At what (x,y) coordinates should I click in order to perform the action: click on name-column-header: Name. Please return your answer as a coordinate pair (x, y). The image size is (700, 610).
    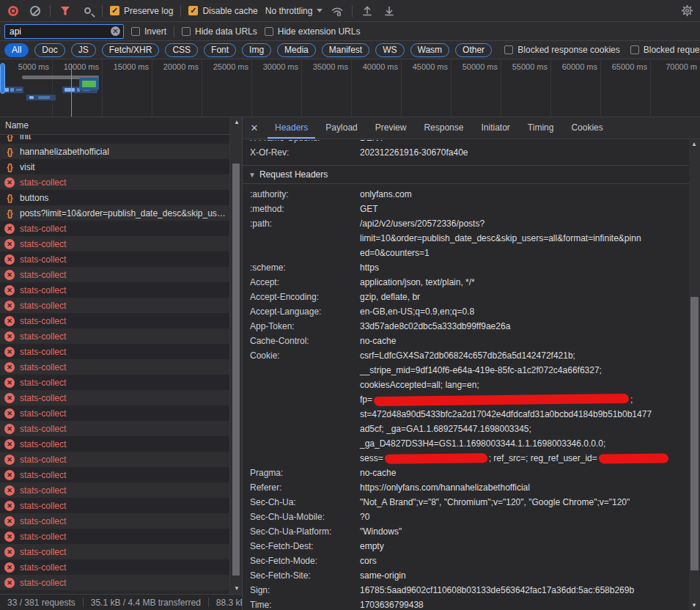
    Looking at the image, I should click on (114, 126).